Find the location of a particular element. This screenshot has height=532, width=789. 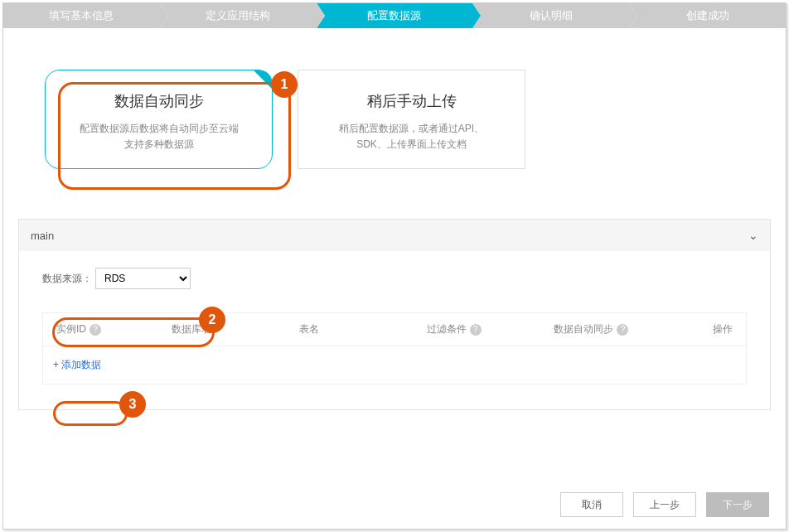

step-confirm: 确认明细 is located at coordinates (550, 16).